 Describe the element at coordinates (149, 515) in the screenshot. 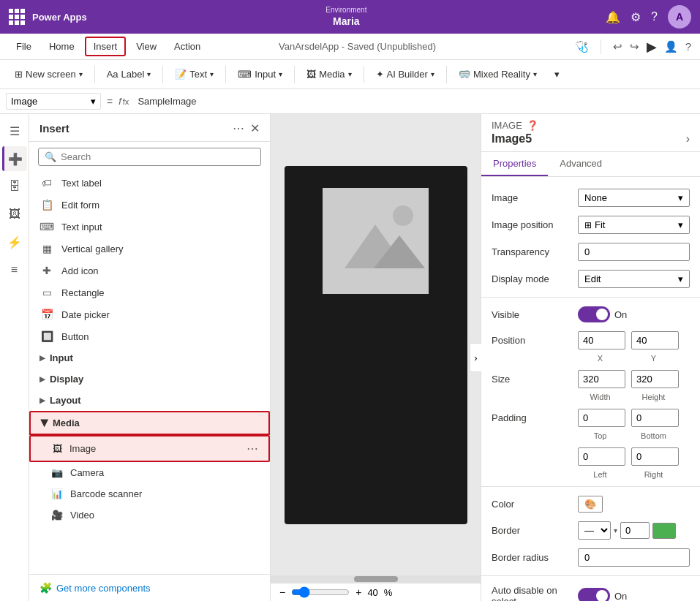

I see `list-item-video: 🎥 Video` at that location.